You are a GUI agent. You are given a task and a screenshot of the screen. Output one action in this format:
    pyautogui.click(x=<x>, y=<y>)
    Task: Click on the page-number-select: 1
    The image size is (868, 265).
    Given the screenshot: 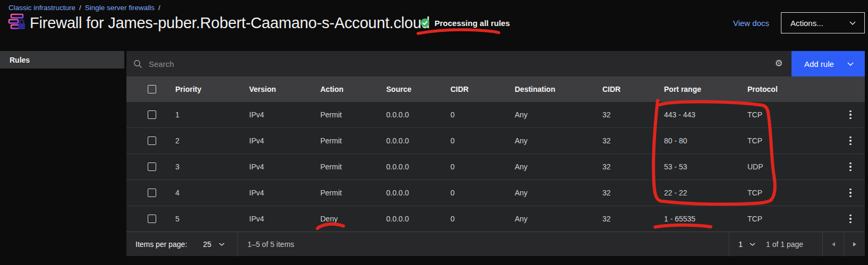 What is the action you would take?
    pyautogui.click(x=747, y=244)
    